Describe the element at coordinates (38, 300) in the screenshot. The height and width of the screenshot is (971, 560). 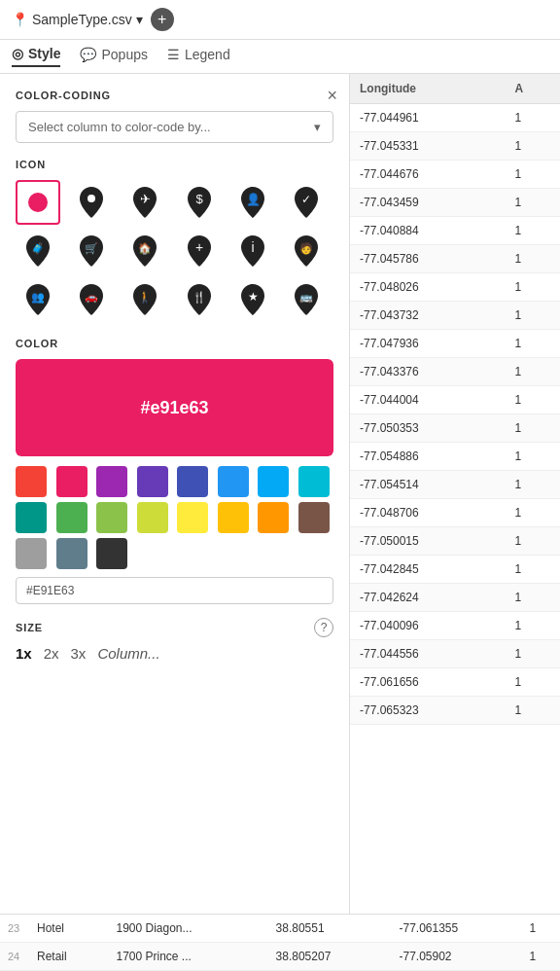
I see `icon-person3: 👥` at that location.